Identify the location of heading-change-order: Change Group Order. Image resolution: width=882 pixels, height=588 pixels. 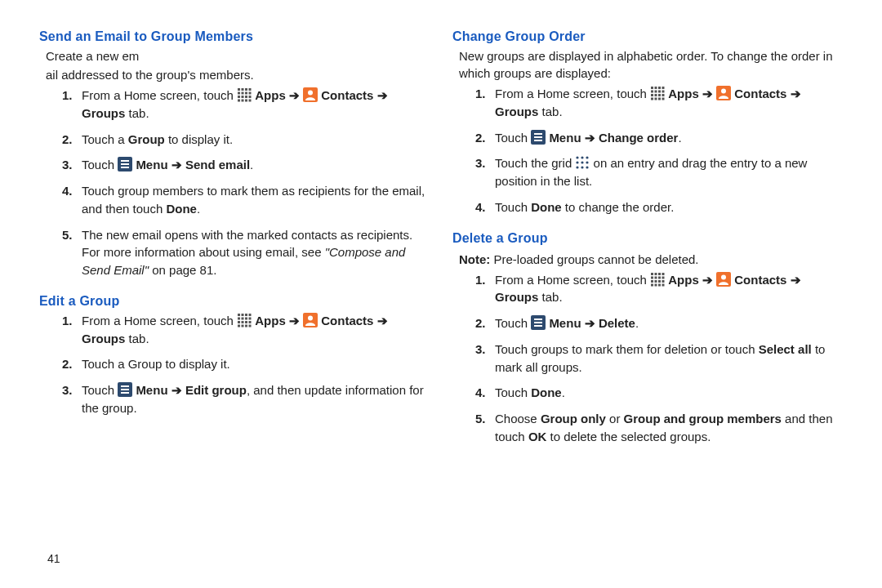
(648, 37).